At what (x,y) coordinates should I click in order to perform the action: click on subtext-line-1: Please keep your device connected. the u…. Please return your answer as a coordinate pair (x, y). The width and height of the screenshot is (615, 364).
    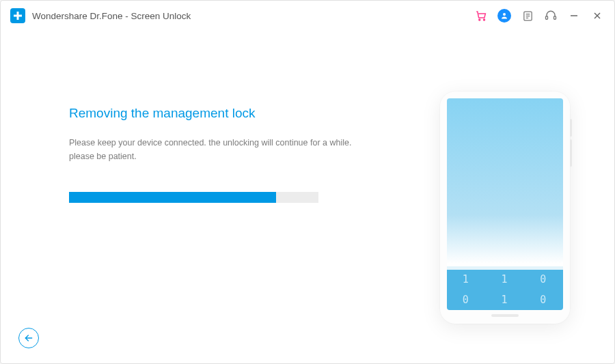
    Looking at the image, I should click on (210, 143).